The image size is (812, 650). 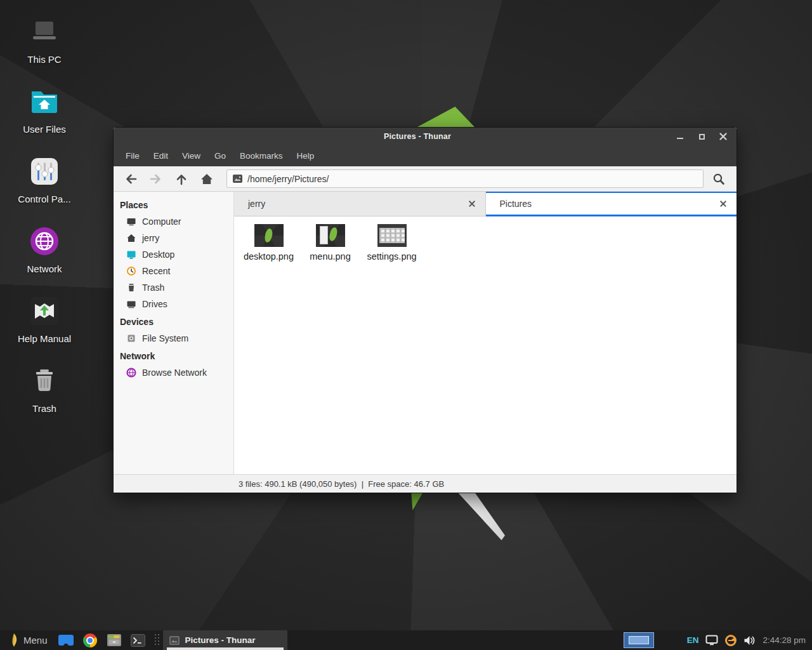 I want to click on status-text: 3 files: 490.1 kB (490,050 bytes) | Free…, so click(x=341, y=484).